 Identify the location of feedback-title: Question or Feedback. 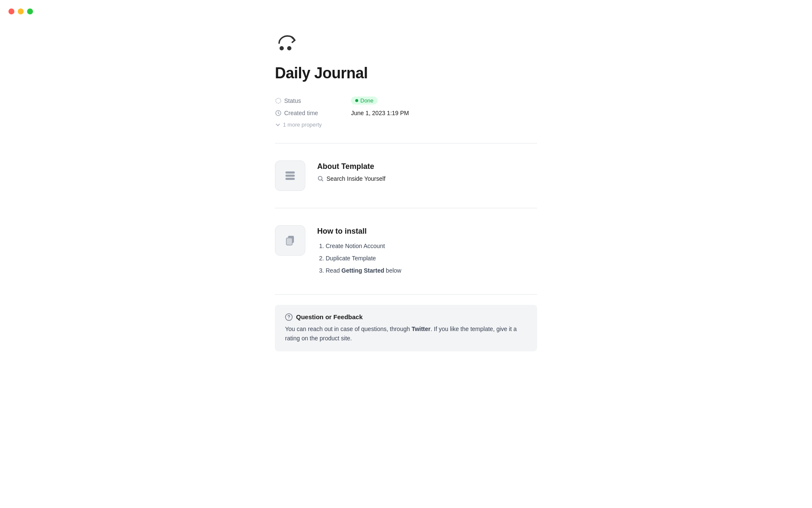
(406, 317).